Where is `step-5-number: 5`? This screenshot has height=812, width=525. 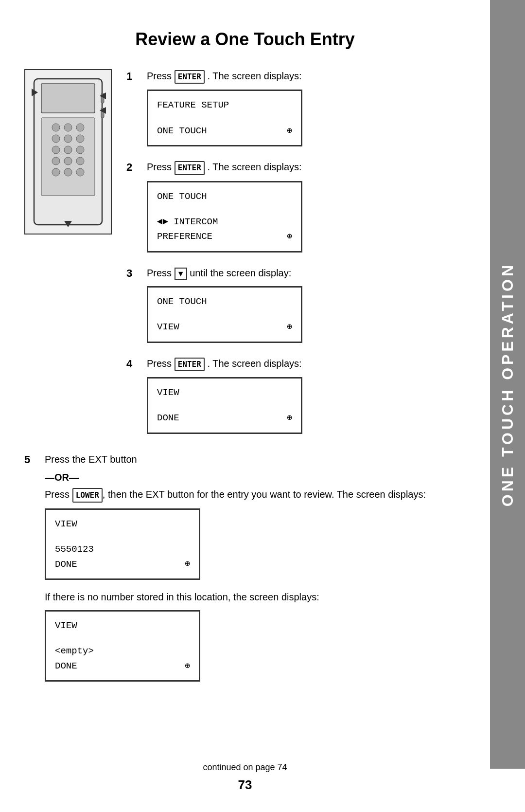 step-5-number: 5 is located at coordinates (31, 567).